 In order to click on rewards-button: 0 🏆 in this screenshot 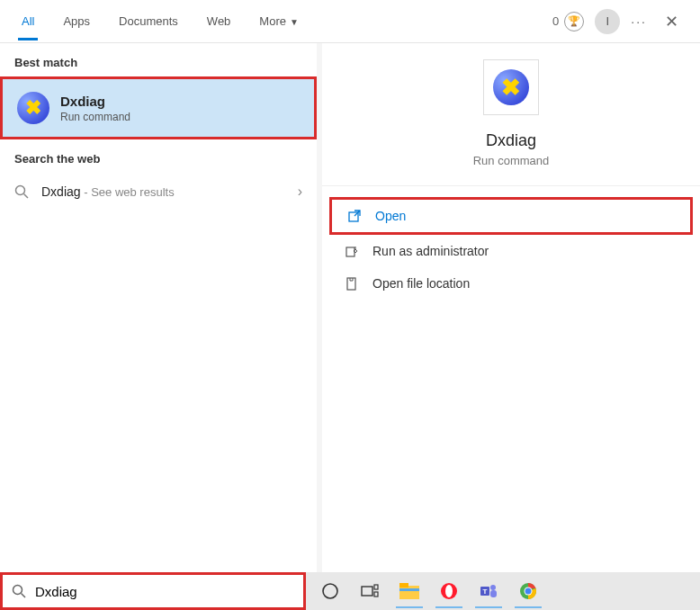, I will do `click(569, 22)`.